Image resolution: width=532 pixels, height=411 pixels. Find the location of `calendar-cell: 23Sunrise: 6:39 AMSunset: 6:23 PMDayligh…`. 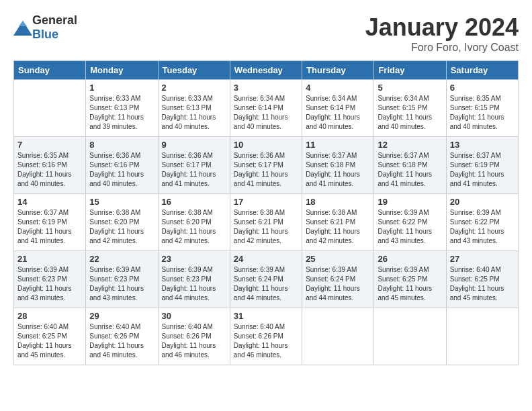

calendar-cell: 23Sunrise: 6:39 AMSunset: 6:23 PMDayligh… is located at coordinates (193, 279).